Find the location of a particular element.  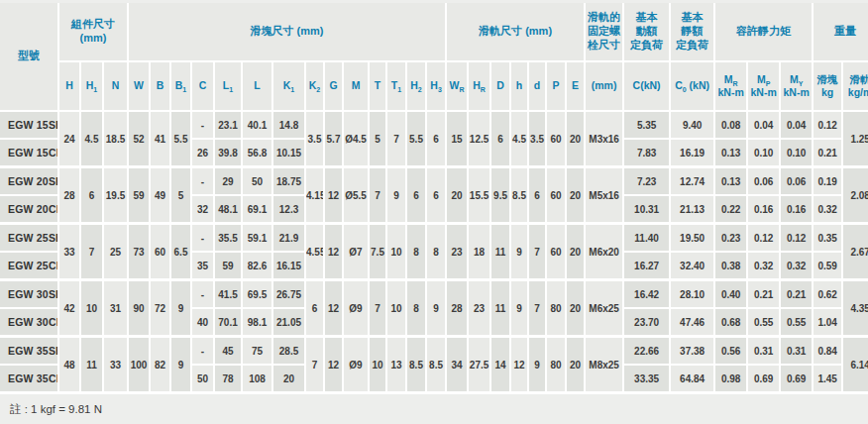

cell-H1: 11 is located at coordinates (93, 367).